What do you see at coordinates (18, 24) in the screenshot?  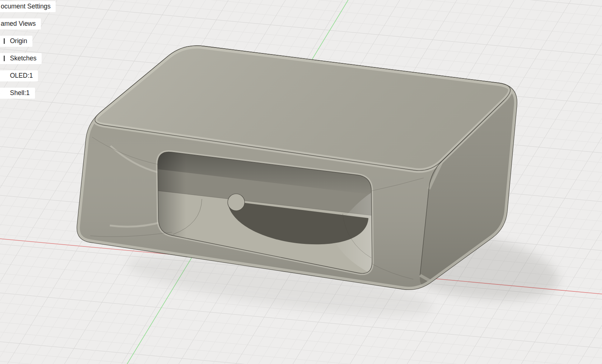 I see `browser-item-label: amed Views` at bounding box center [18, 24].